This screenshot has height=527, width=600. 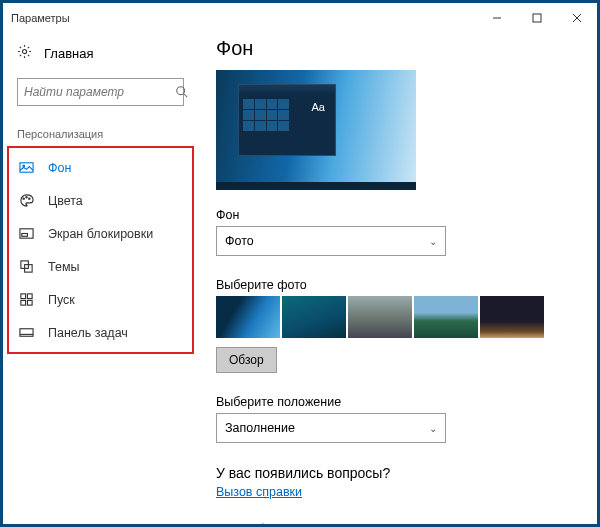 What do you see at coordinates (24, 53) in the screenshot?
I see `gear-icon` at bounding box center [24, 53].